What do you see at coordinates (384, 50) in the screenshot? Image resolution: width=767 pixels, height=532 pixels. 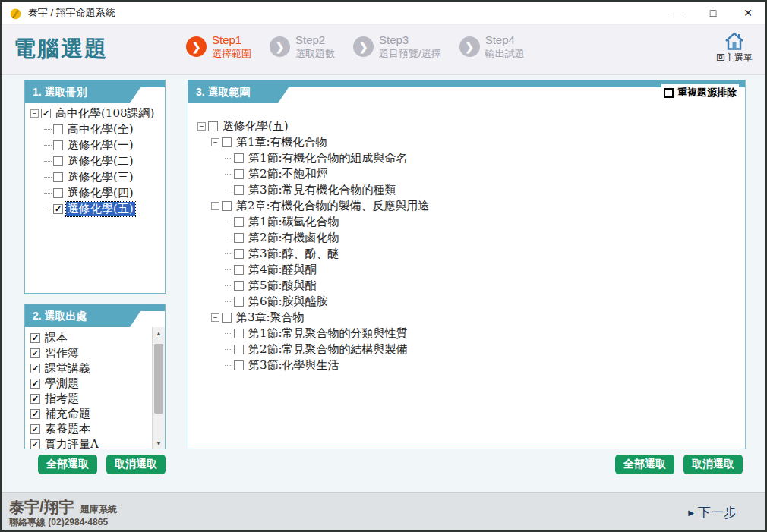 I see `header-band: 電腦選題 ❯Step1選擇範圍❯Step2選取題數❯Step3題目預覽/選擇❯S…` at bounding box center [384, 50].